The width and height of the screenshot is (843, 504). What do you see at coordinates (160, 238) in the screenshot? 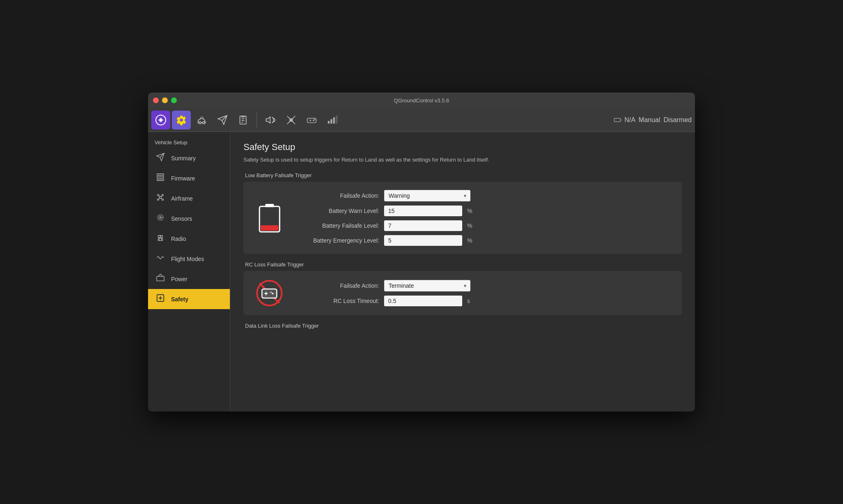
I see `radio-icon` at bounding box center [160, 238].